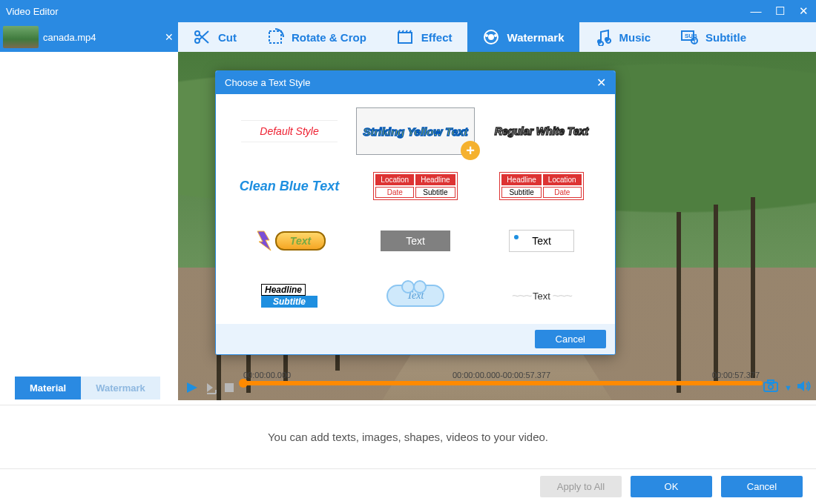  I want to click on file-tab-bar: canada.mp4 ✕, so click(89, 37).